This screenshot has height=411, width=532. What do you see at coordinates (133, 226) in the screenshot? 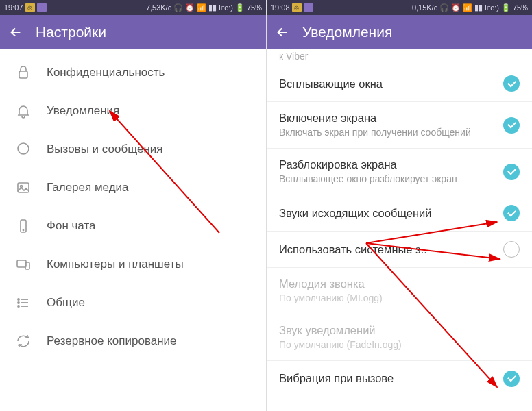
I see `settings-item-background: Фон чата` at bounding box center [133, 226].